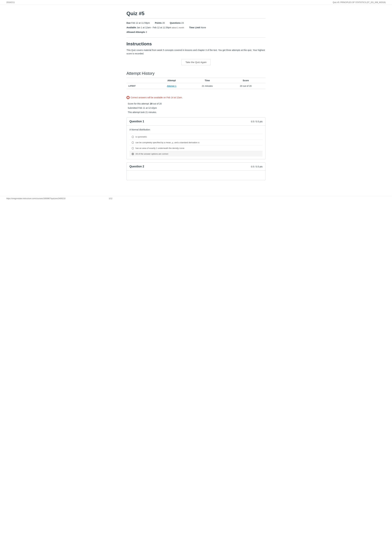 This screenshot has height=554, width=392. Describe the element at coordinates (160, 23) in the screenshot. I see `meta-points: Points 20` at that location.